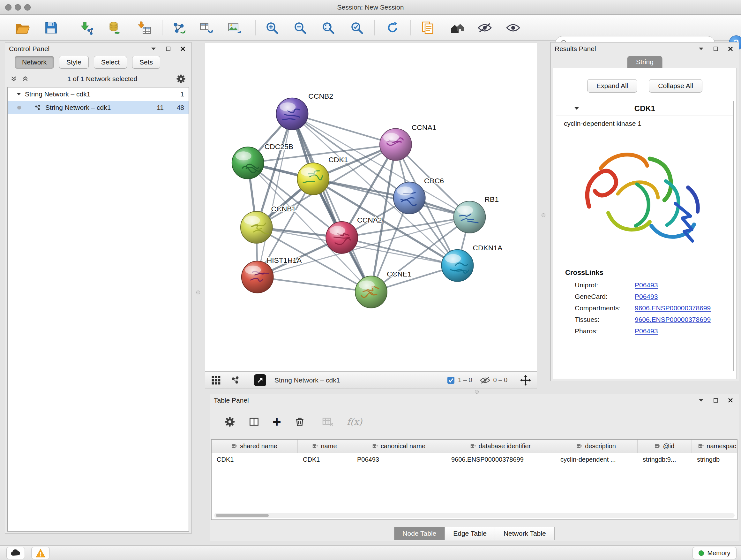  Describe the element at coordinates (470, 534) in the screenshot. I see `tab-edge-table: Edge Table` at that location.